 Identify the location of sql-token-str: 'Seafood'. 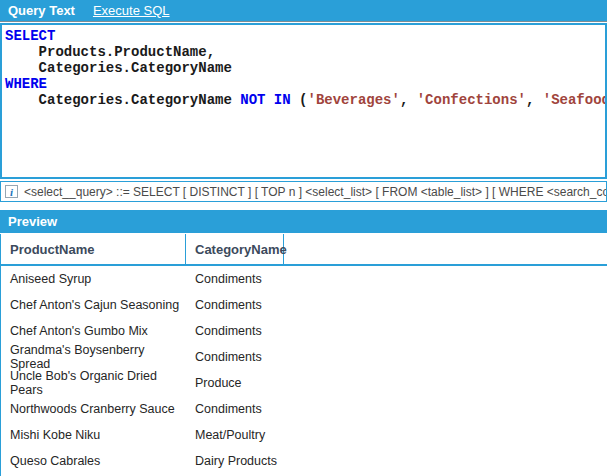
(575, 100).